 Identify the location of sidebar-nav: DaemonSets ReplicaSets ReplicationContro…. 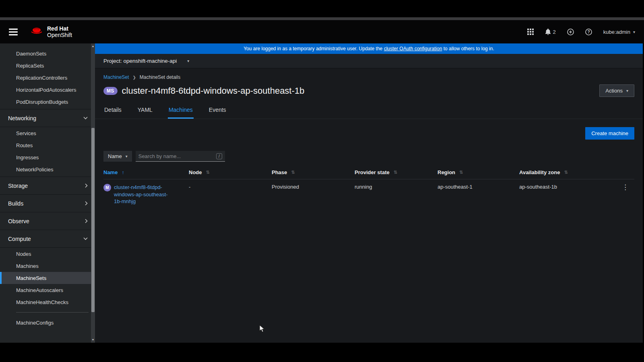
(47, 193).